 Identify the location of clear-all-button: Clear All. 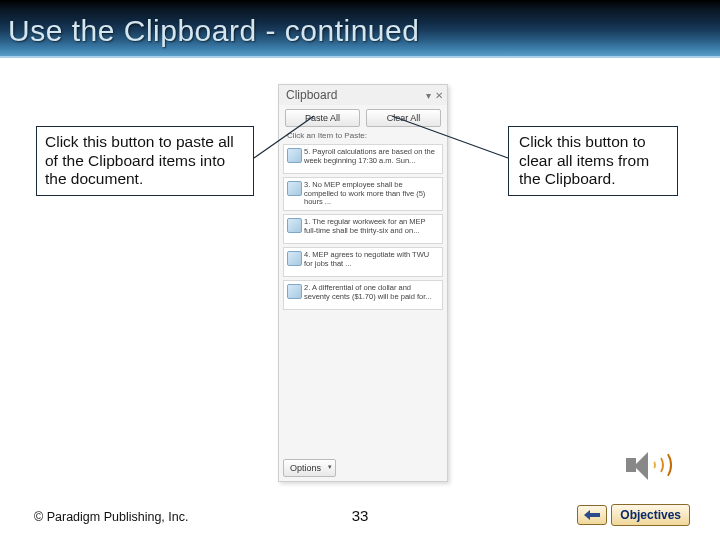
(404, 118).